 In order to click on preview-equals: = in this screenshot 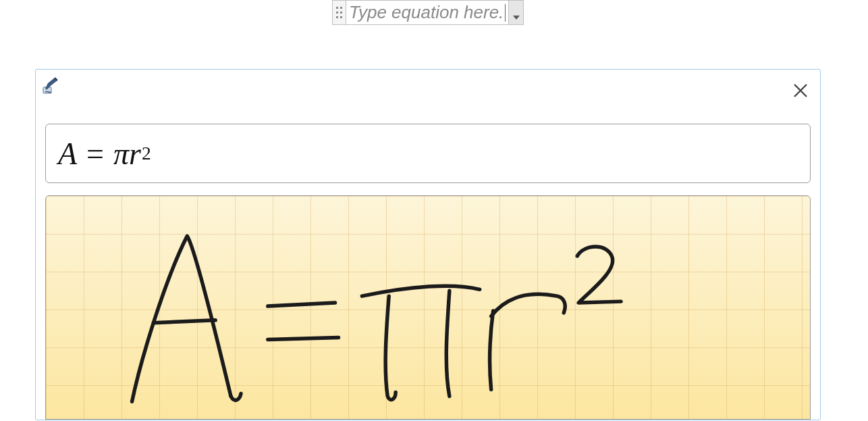, I will do `click(95, 154)`.